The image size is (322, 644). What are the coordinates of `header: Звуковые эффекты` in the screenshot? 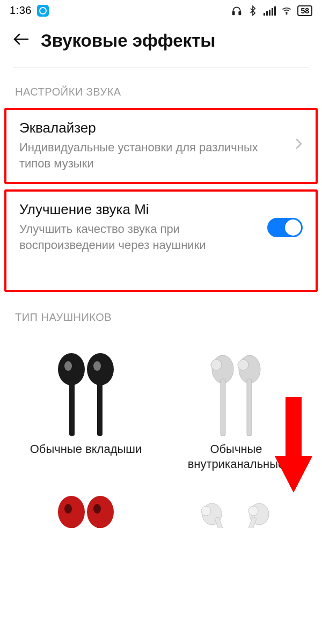 It's located at (161, 43).